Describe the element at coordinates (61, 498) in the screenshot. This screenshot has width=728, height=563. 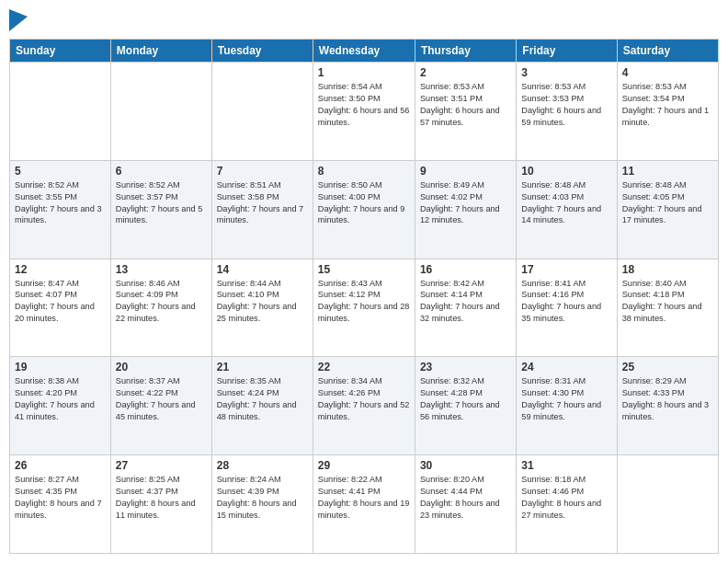
I see `day-info: Sunrise: 8:27 AMSunset: 4:35 PMDaylight:…` at that location.